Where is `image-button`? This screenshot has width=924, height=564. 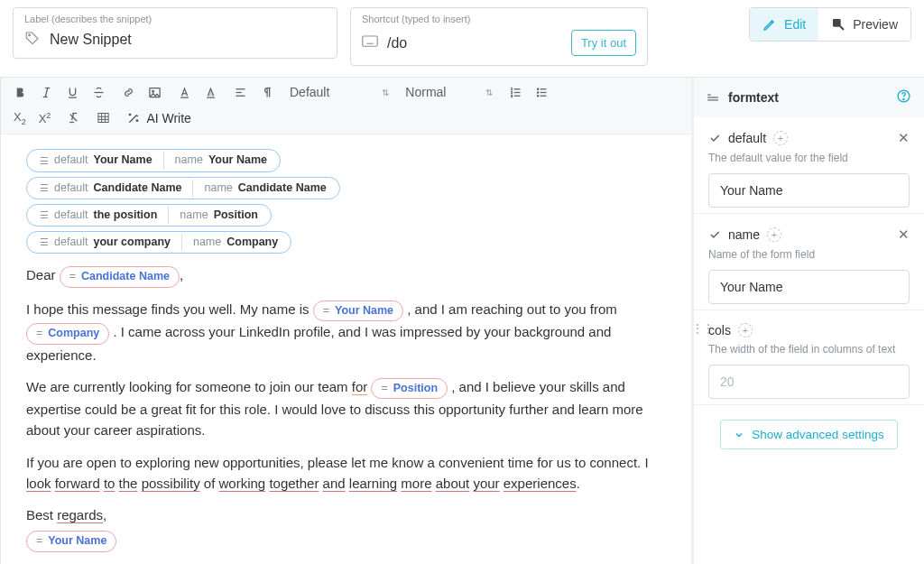 image-button is located at coordinates (155, 92).